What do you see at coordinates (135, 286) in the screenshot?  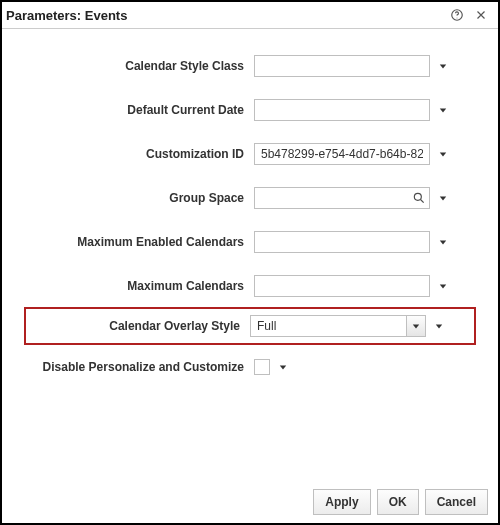 I see `label-max-calendars: Maximum Calendars` at bounding box center [135, 286].